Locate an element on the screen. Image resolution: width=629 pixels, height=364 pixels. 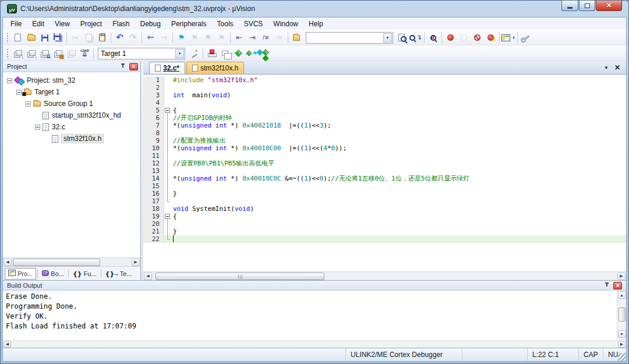
line-number: 4 is located at coordinates (154, 103).